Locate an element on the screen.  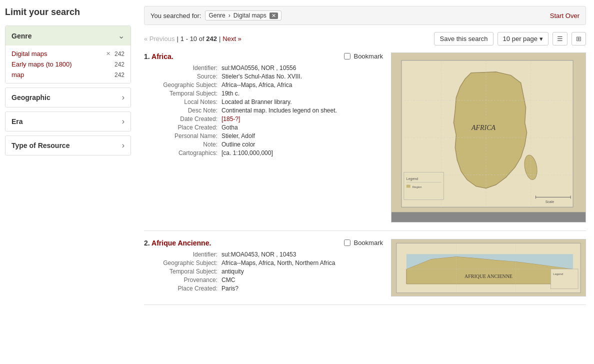
field-label: Desc Note: is located at coordinates (183, 110).